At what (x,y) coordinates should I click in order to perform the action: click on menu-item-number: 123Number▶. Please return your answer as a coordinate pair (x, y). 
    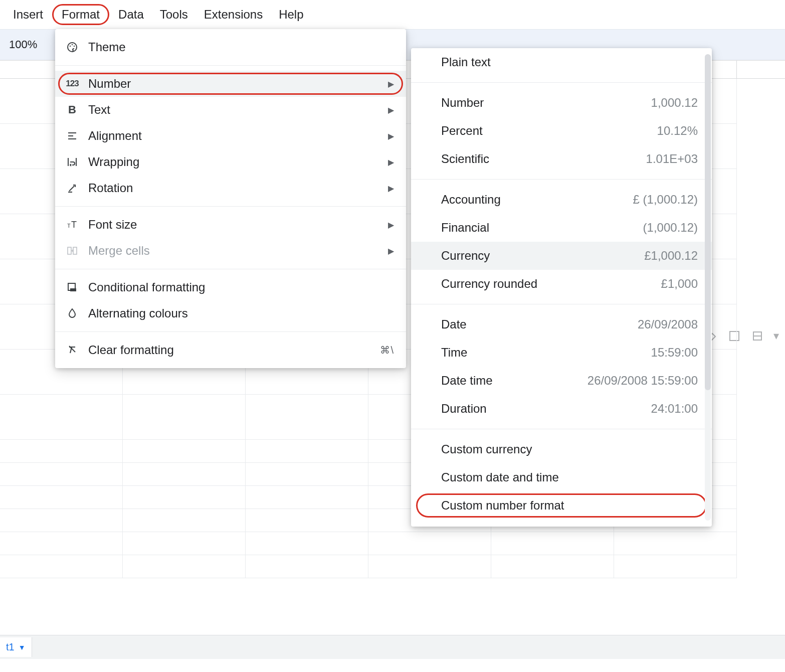
    Looking at the image, I should click on (231, 84).